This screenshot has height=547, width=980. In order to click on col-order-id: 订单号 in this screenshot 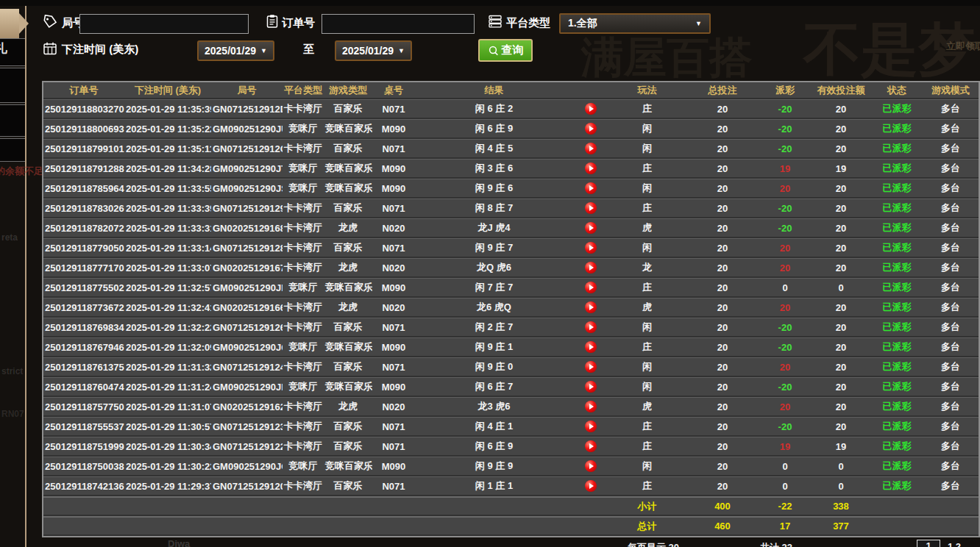, I will do `click(84, 91)`.